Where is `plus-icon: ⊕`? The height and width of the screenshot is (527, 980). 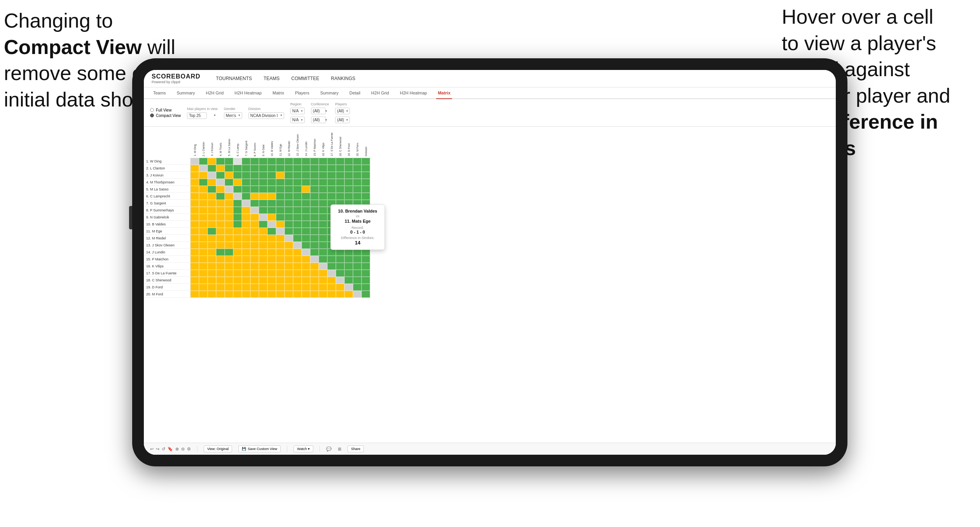 plus-icon: ⊕ is located at coordinates (177, 449).